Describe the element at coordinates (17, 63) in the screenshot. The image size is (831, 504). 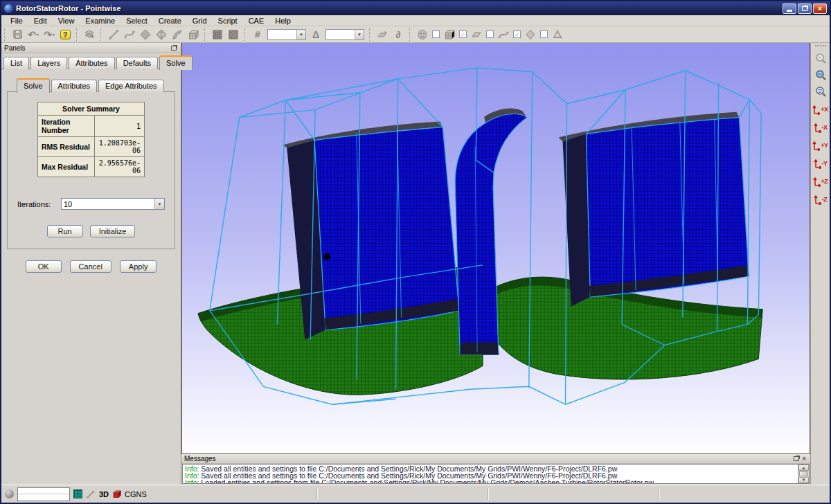
I see `tab-list: List` at that location.